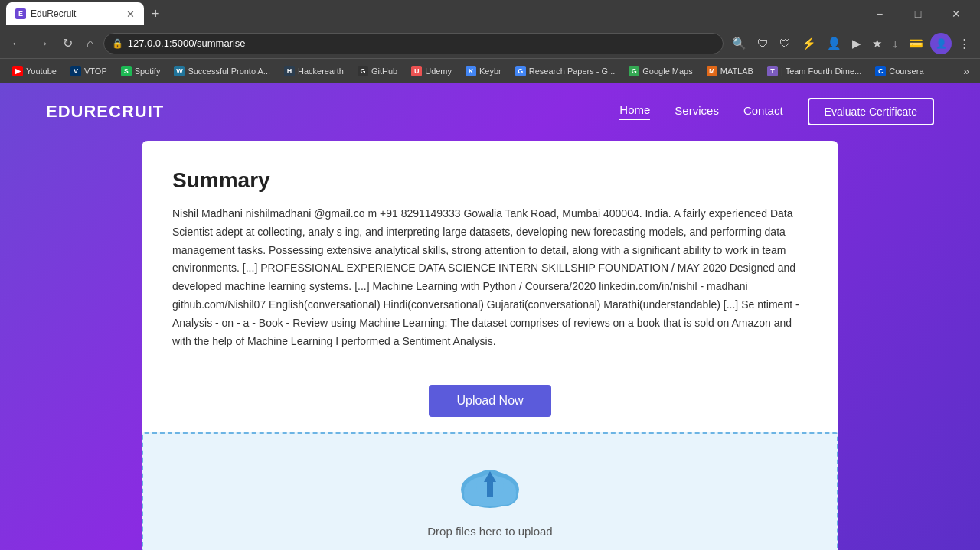 Image resolution: width=980 pixels, height=550 pixels. What do you see at coordinates (41, 71) in the screenshot?
I see `bookmark-youtube-label: Youtube` at bounding box center [41, 71].